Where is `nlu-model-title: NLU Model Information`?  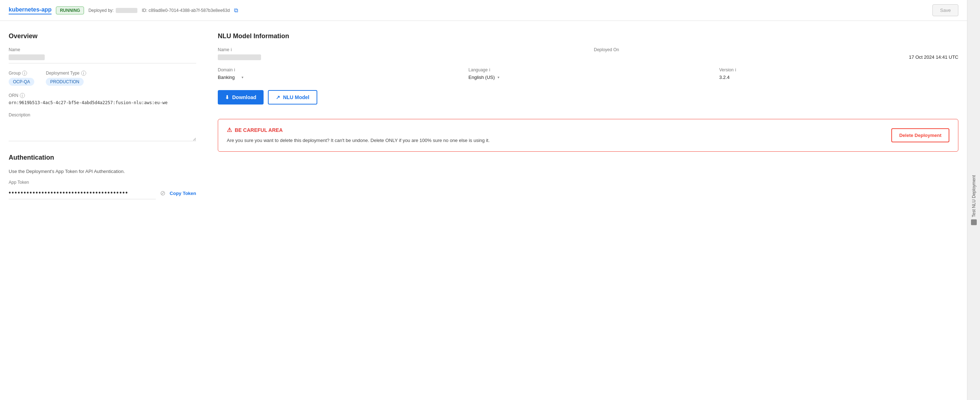 nlu-model-title: NLU Model Information is located at coordinates (588, 36).